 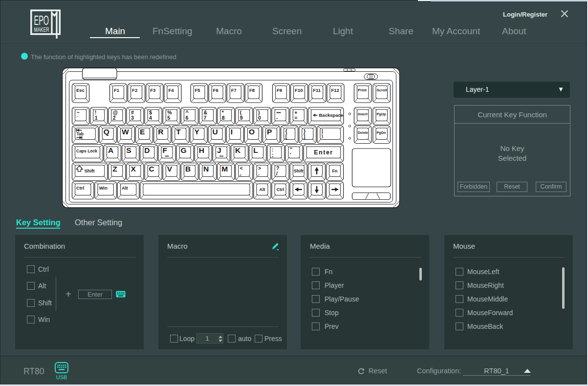 I want to click on svg-text: 7, so click(x=205, y=118).